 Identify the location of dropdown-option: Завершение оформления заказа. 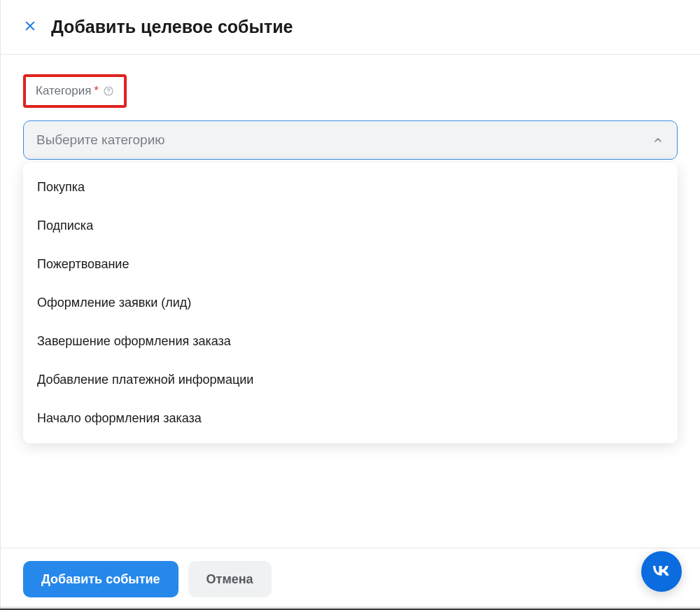
(350, 342).